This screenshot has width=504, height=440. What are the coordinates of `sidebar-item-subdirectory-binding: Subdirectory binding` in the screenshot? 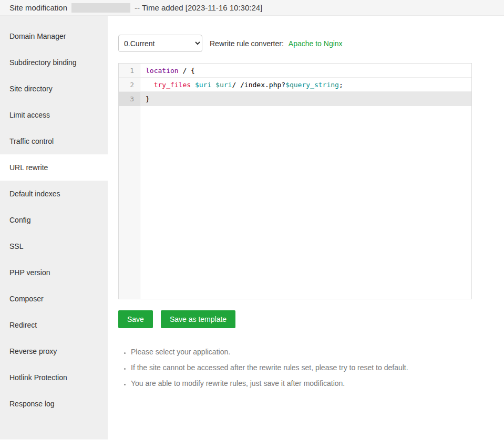 It's located at (54, 62).